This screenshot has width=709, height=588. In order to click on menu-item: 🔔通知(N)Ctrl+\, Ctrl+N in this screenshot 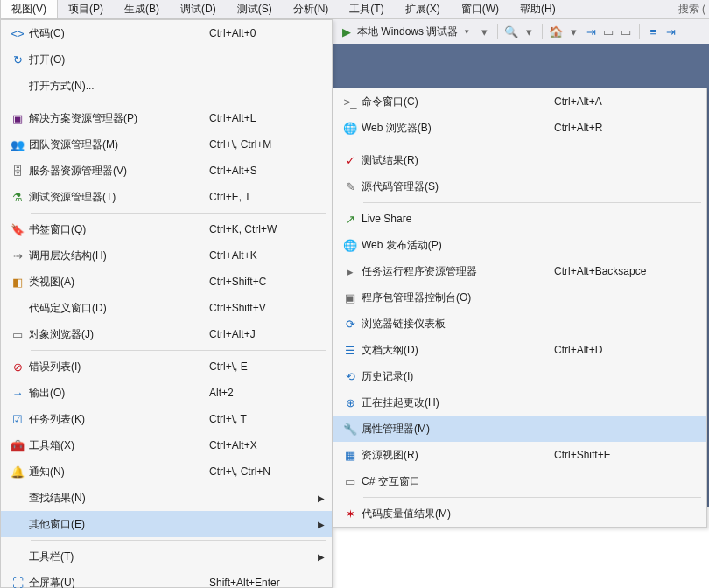, I will do `click(166, 472)`.